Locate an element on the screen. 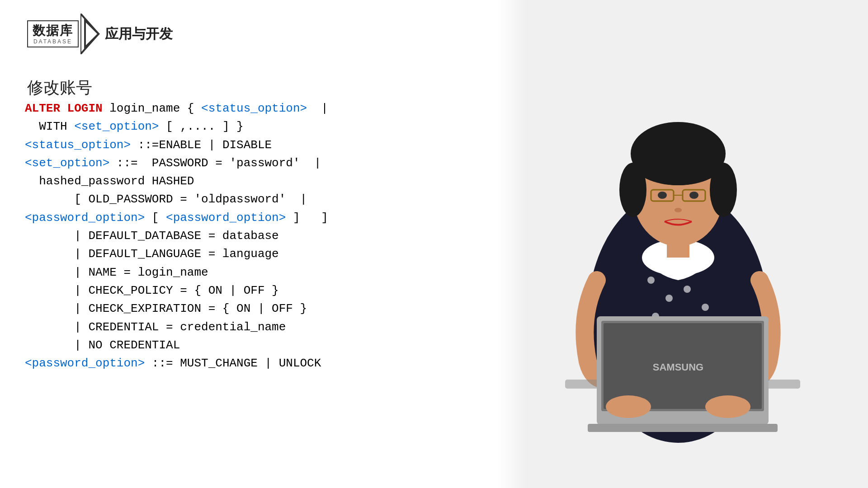 The image size is (868, 488). sql-normal: ::= PASSWORD = 'password' | is located at coordinates (215, 163).